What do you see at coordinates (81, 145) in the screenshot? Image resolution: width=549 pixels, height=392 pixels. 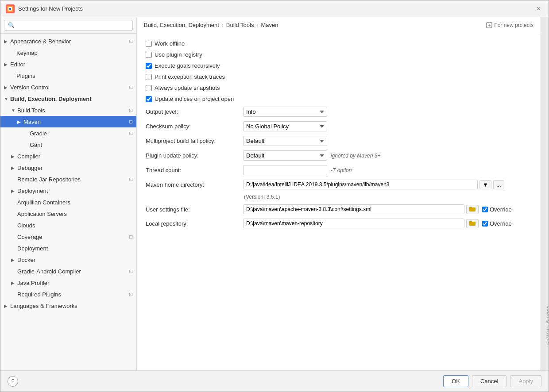 I see `sidebar-item-label: Gant` at bounding box center [81, 145].